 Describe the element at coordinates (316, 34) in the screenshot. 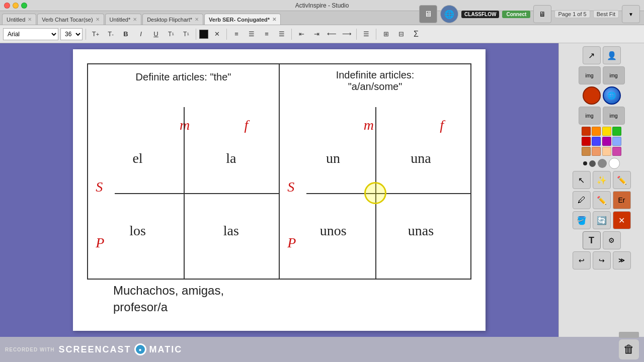

I see `indent-increase-button: ⇥` at that location.